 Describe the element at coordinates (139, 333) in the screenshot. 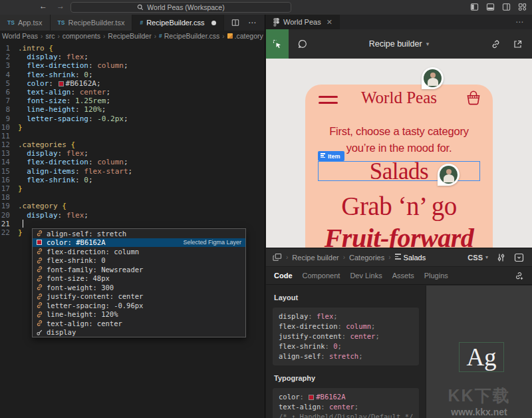

I see `autocomplete-item: display` at that location.